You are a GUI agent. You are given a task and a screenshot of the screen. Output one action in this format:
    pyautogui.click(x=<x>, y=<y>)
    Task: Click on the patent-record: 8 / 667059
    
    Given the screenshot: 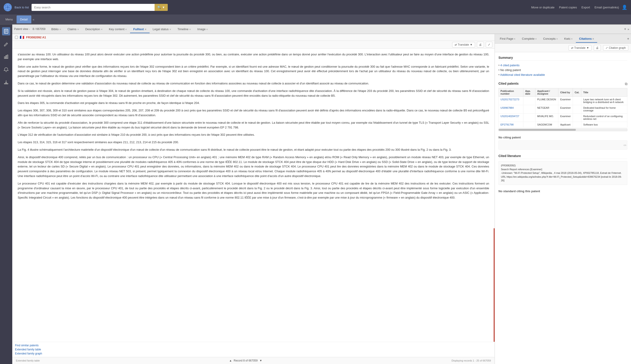 What is the action you would take?
    pyautogui.click(x=39, y=29)
    